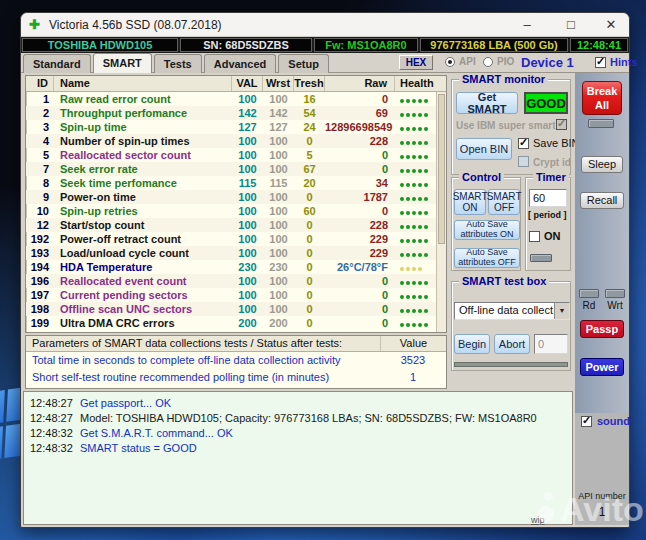 This screenshot has height=540, width=646. I want to click on column-header-val: VAL, so click(248, 84).